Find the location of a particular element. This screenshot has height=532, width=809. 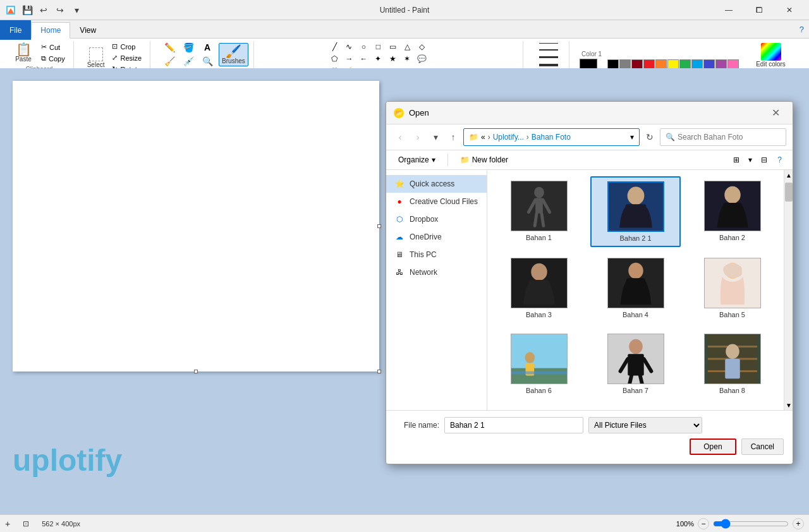

view-buttons: ⊞ ▾ ⊟ ? is located at coordinates (757, 160).